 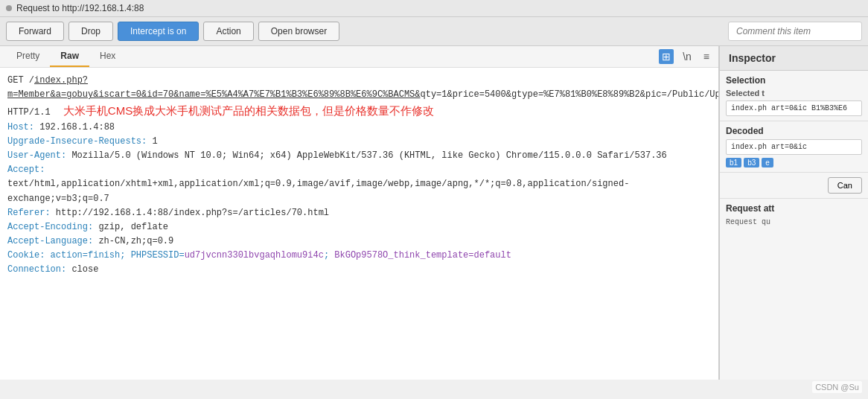 I want to click on tag-e: e, so click(x=768, y=162).